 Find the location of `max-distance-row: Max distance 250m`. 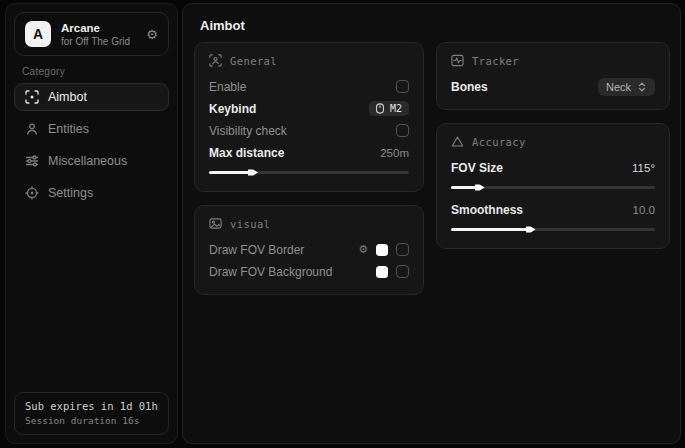

max-distance-row: Max distance 250m is located at coordinates (309, 152).